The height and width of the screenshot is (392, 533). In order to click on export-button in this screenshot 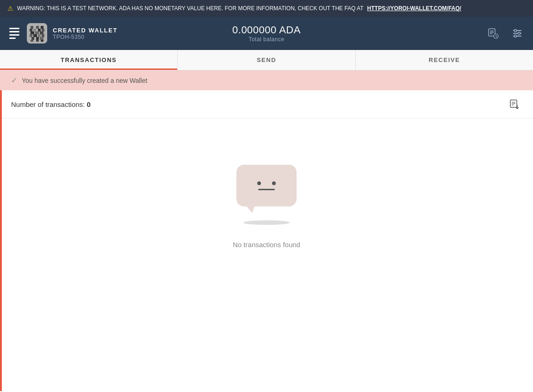, I will do `click(514, 104)`.